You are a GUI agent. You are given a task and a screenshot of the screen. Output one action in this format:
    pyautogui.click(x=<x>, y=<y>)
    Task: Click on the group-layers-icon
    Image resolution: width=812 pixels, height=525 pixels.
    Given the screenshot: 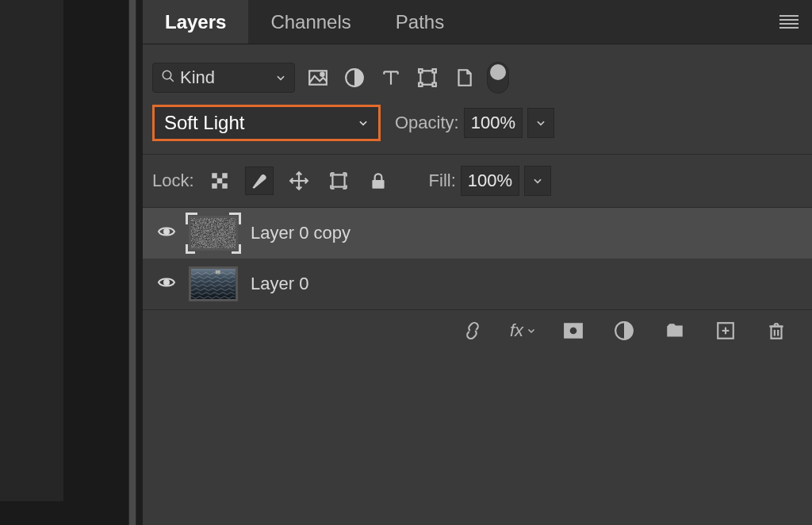 What is the action you would take?
    pyautogui.click(x=675, y=331)
    